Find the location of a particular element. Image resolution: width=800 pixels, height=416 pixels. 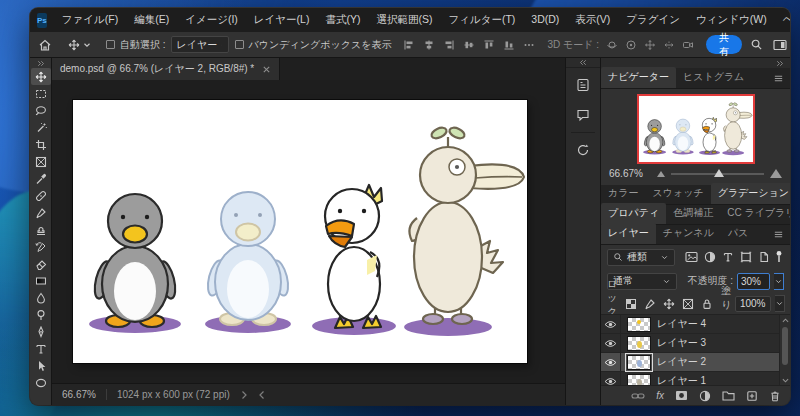

blend-mode-dropdown: 通常 is located at coordinates (642, 282).